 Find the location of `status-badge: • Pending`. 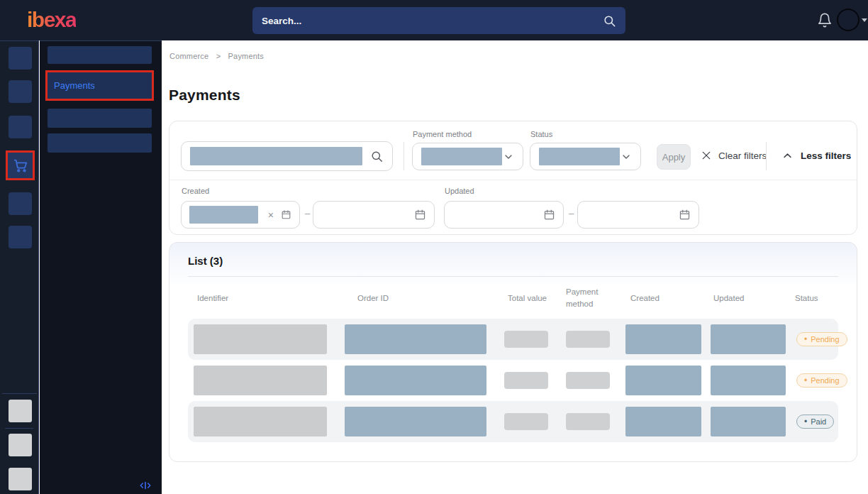

status-badge: • Pending is located at coordinates (822, 339).